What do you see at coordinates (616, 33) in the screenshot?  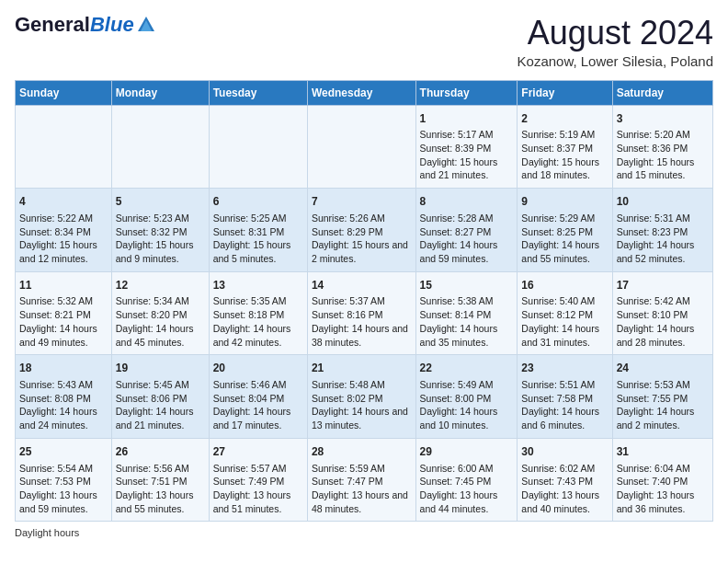 I see `month-title: August 2024` at bounding box center [616, 33].